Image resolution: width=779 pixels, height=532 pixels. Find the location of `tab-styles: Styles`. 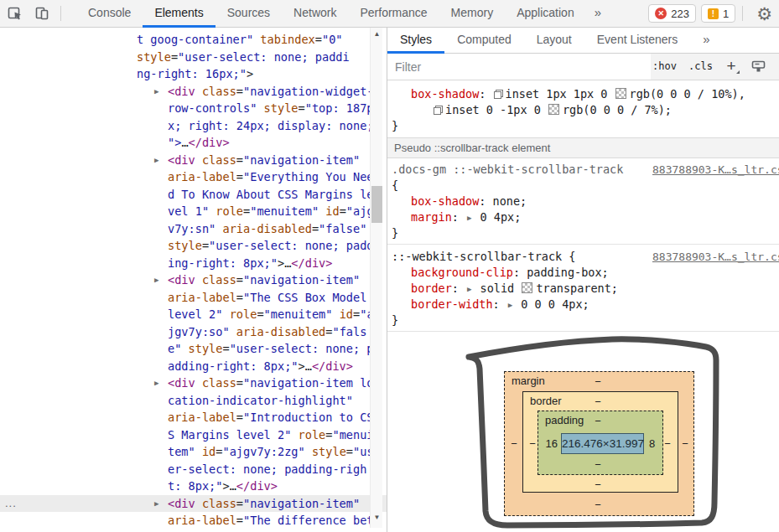

tab-styles: Styles is located at coordinates (416, 40).